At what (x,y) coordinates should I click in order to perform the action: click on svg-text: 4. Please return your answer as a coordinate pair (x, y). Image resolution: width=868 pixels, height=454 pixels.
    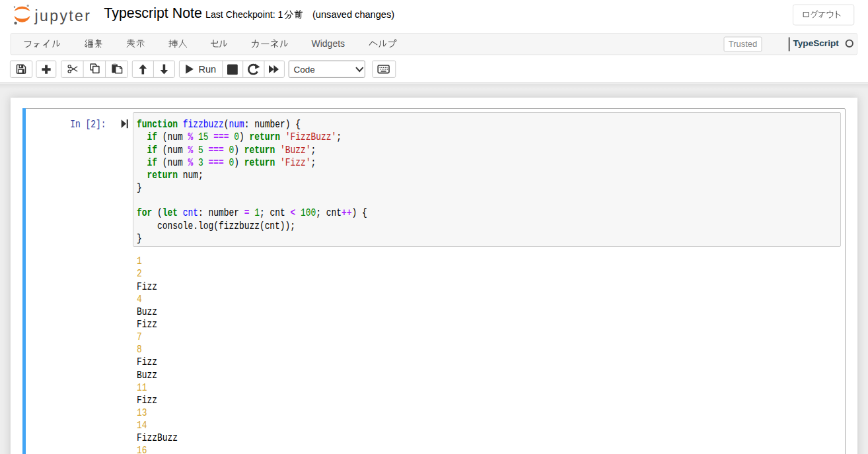
    Looking at the image, I should click on (139, 299).